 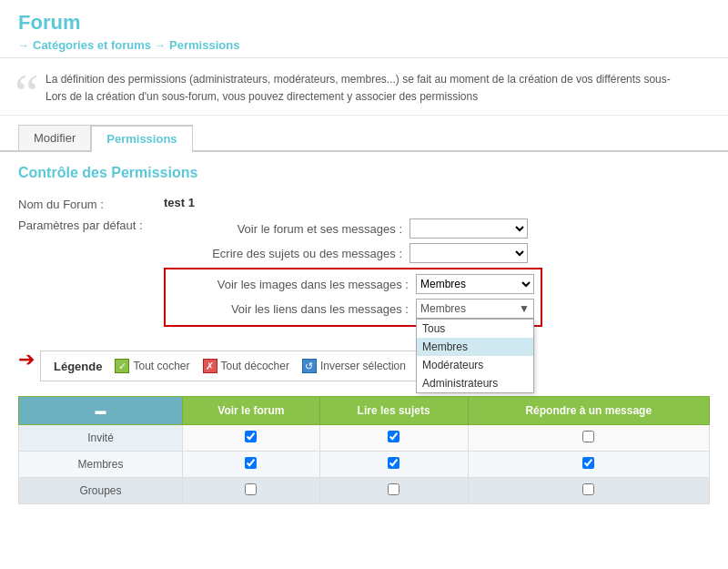 I want to click on info-text-1: La définition des permissions (administr…, so click(x=378, y=80).